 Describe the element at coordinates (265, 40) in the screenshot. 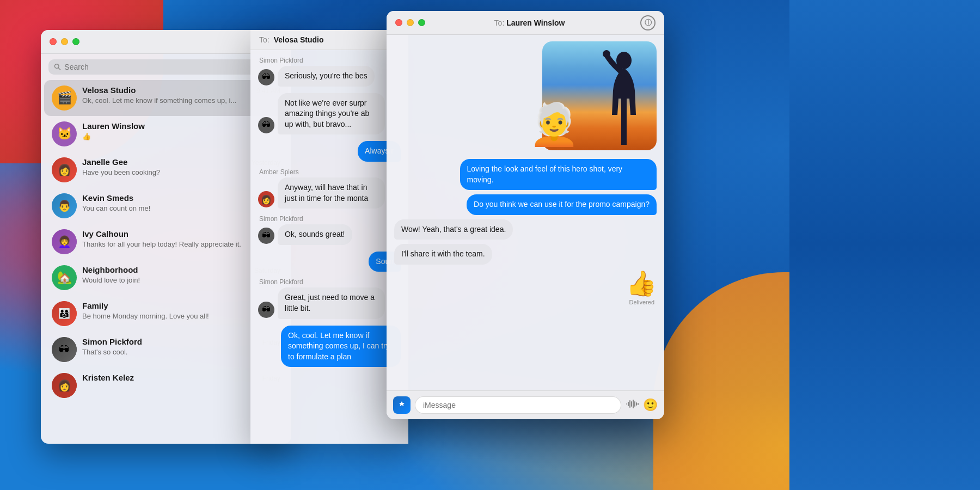

I see `to-label-middle: To:` at that location.